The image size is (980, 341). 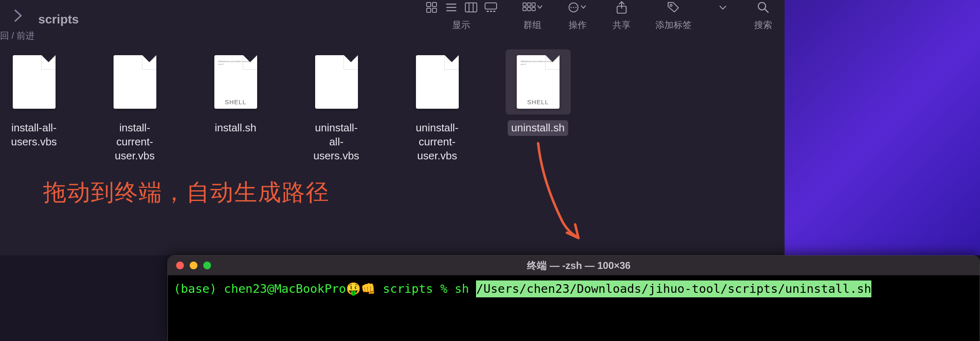 What do you see at coordinates (186, 193) in the screenshot?
I see `annotation-text: 拖动到终端，自动生成路径` at bounding box center [186, 193].